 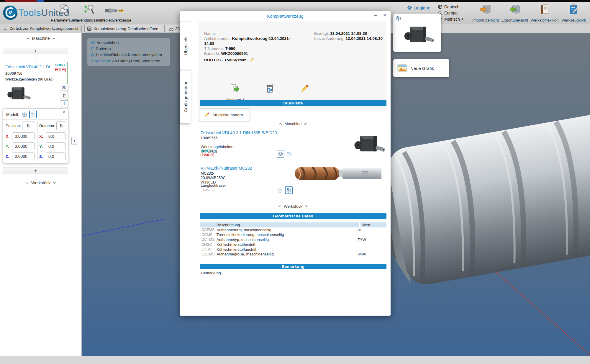 I want to click on nav-label: Werkzeugkorb, so click(x=574, y=20).